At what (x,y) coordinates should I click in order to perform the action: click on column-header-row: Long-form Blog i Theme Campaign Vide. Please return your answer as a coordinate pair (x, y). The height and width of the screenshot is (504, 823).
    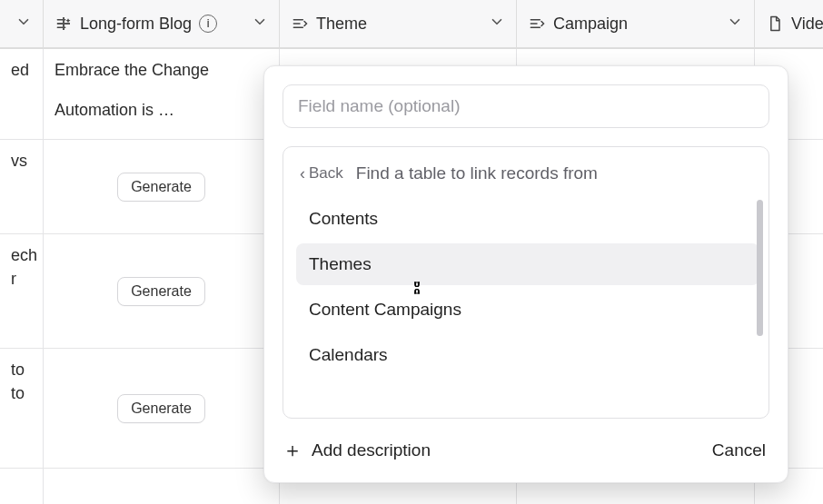
    Looking at the image, I should click on (412, 25).